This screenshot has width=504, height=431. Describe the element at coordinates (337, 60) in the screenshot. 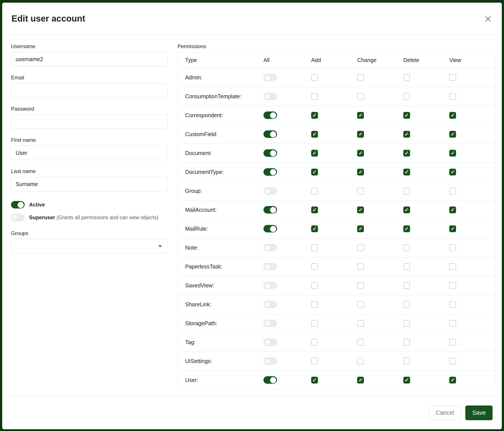

I see `permissions-header-row: Type All Add Change Delete View` at that location.